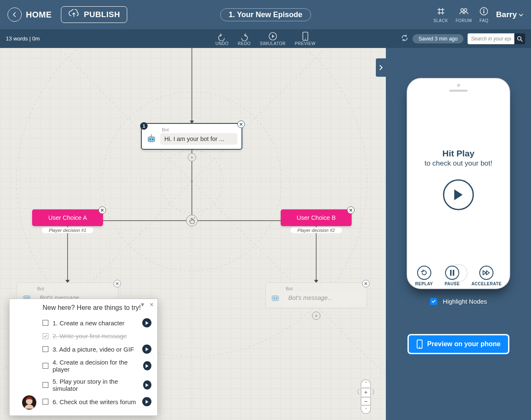 The width and height of the screenshot is (531, 420). What do you see at coordinates (94, 402) in the screenshot?
I see `onboard-item-text: 6. Check out the writers forum` at bounding box center [94, 402].